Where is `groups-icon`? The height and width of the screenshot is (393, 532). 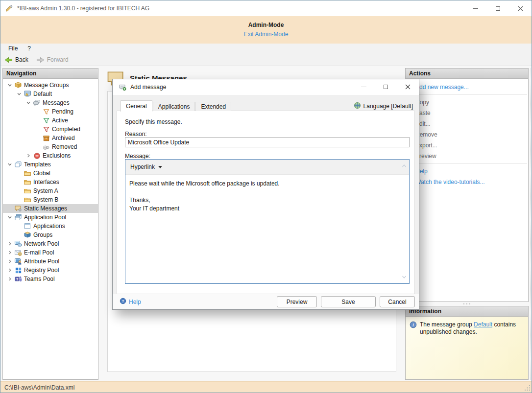
groups-icon is located at coordinates (27, 235).